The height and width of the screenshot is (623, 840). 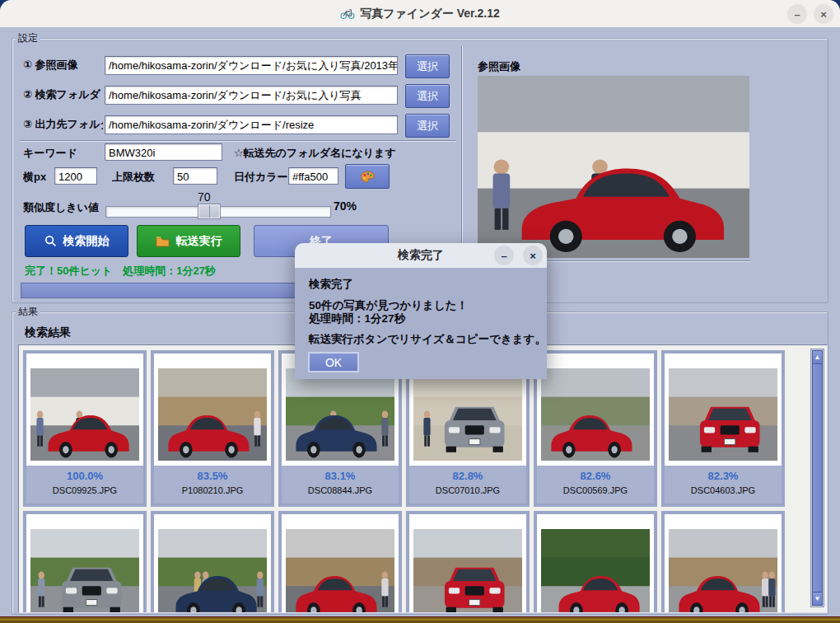 What do you see at coordinates (340, 476) in the screenshot?
I see `similarity-percent-value: 83.1%` at bounding box center [340, 476].